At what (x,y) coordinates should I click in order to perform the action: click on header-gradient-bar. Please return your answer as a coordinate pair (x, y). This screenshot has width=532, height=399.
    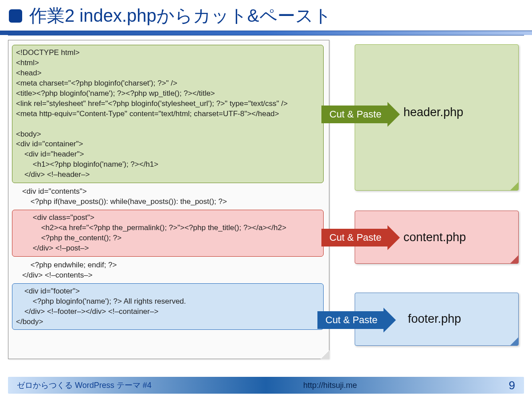
    Looking at the image, I should click on (266, 33).